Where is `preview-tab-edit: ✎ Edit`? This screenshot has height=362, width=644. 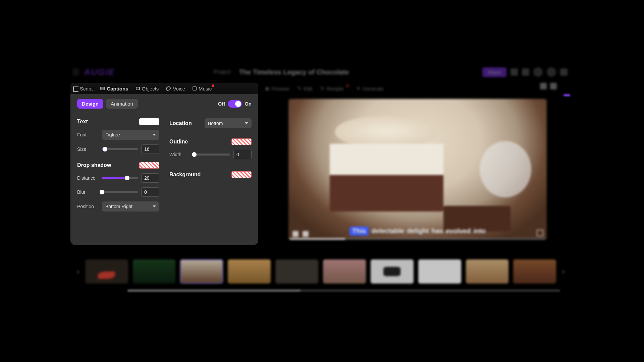 preview-tab-edit: ✎ Edit is located at coordinates (305, 88).